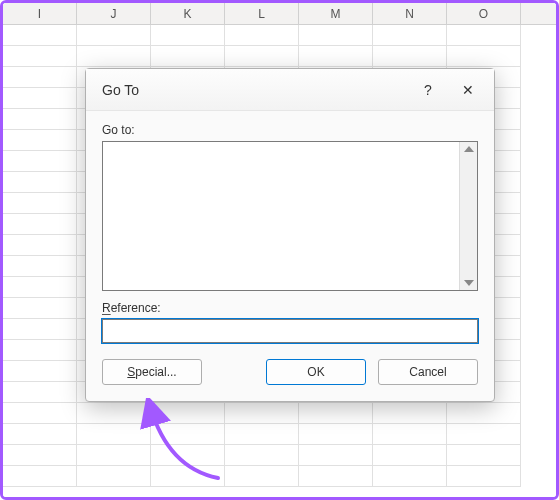 This screenshot has width=559, height=500. What do you see at coordinates (290, 331) in the screenshot?
I see `reference-input` at bounding box center [290, 331].